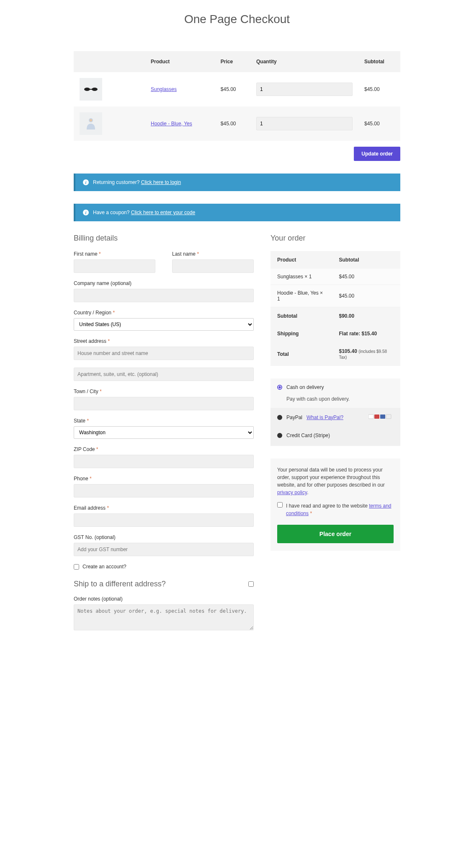  I want to click on order-heading: Your order, so click(335, 238).